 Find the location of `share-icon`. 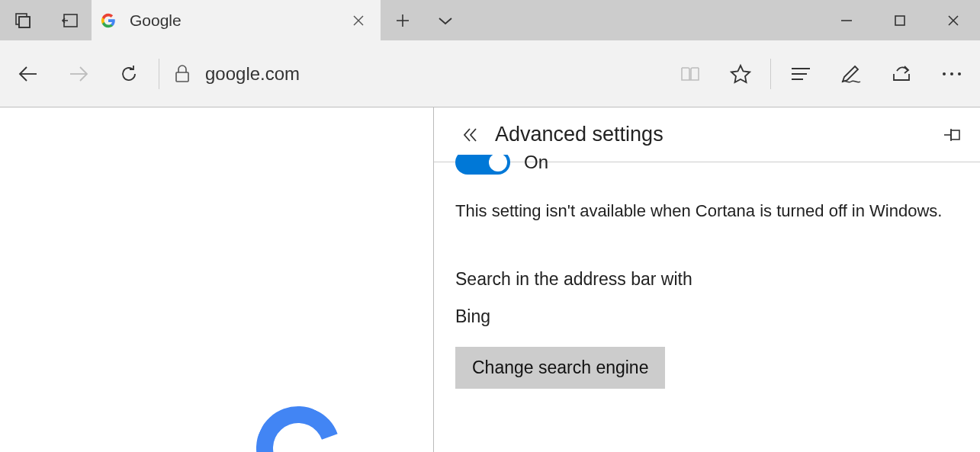

share-icon is located at coordinates (901, 73).